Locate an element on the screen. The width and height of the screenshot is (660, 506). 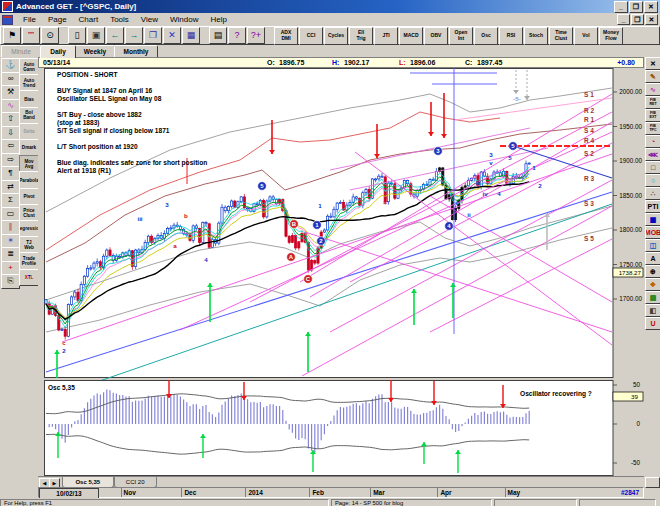
palette-icon: ❖ is located at coordinates (652, 284).